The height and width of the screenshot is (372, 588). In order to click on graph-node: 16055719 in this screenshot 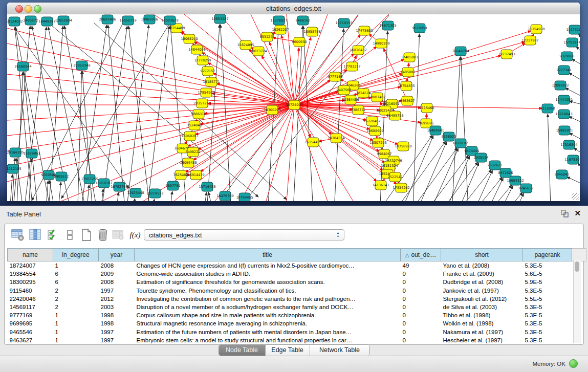, I will do `click(128, 20)`.